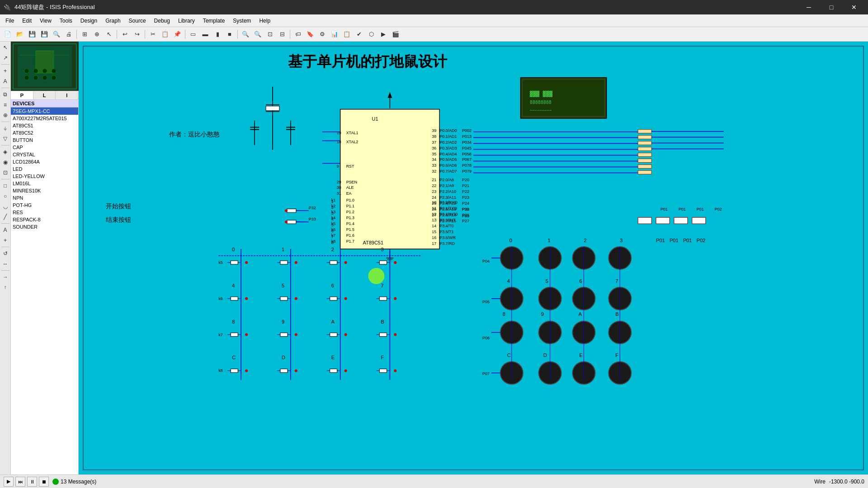  What do you see at coordinates (44, 169) in the screenshot?
I see `device-item-led: LED` at bounding box center [44, 169].